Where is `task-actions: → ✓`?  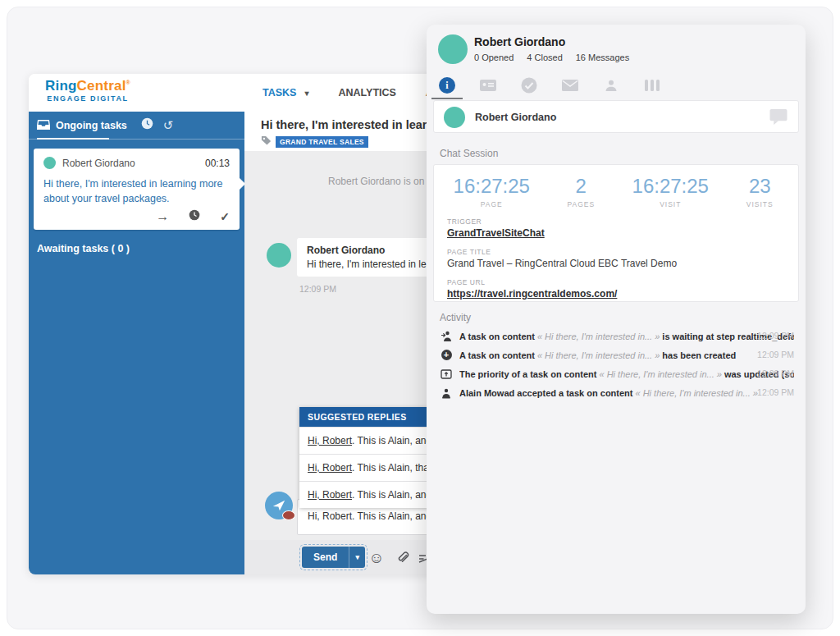
task-actions: → ✓ is located at coordinates (136, 217).